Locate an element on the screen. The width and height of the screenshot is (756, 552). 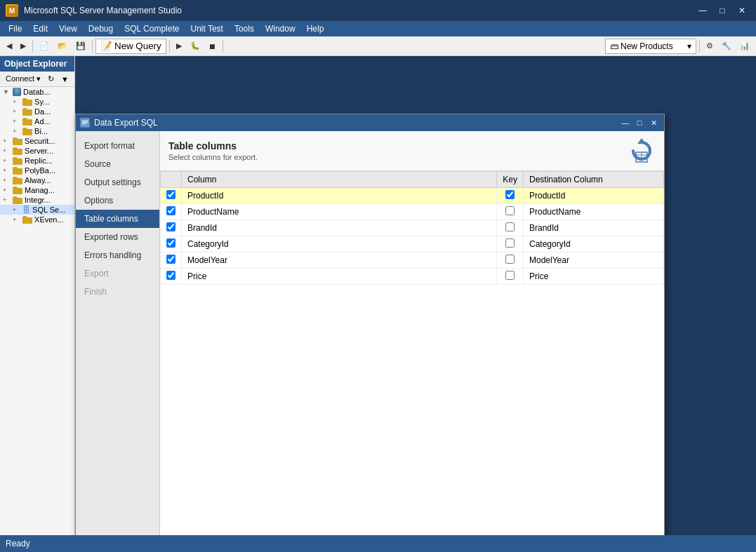
dialog-minimize-btn: — is located at coordinates (625, 123).